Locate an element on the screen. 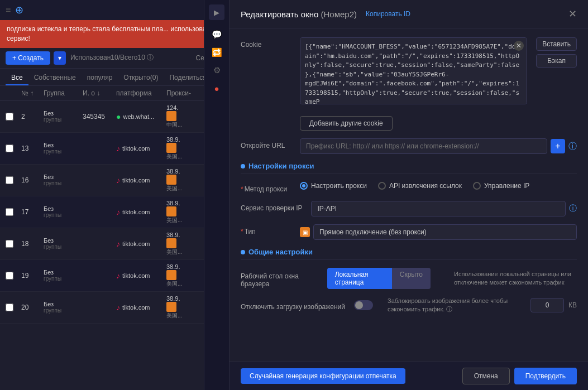 This screenshot has height=390, width=588. table-row: 16 Без группы ♪ tiktok.com 38.9. 美国... is located at coordinates (114, 181).